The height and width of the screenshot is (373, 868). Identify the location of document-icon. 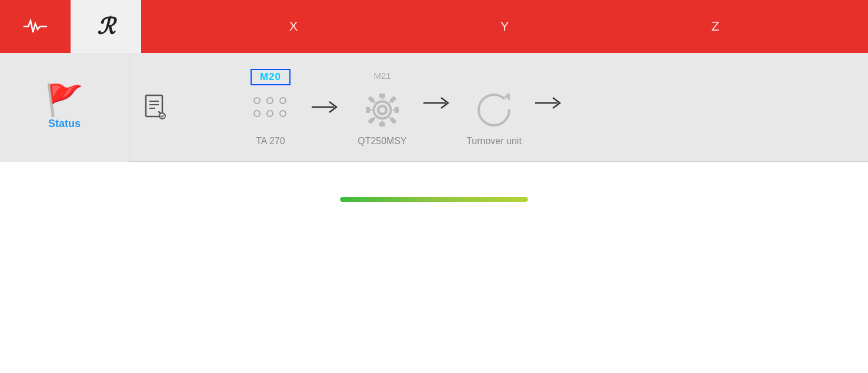
(156, 107).